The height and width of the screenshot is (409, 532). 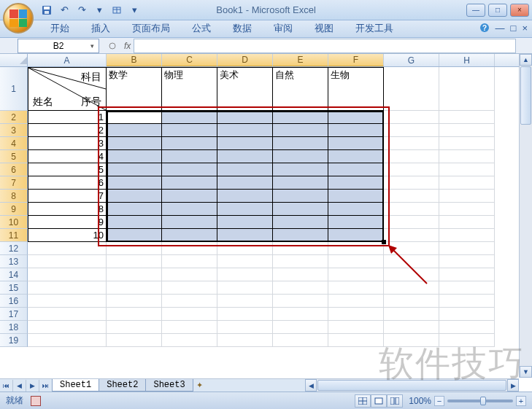 I want to click on zoom-in-button: +, so click(x=521, y=401).